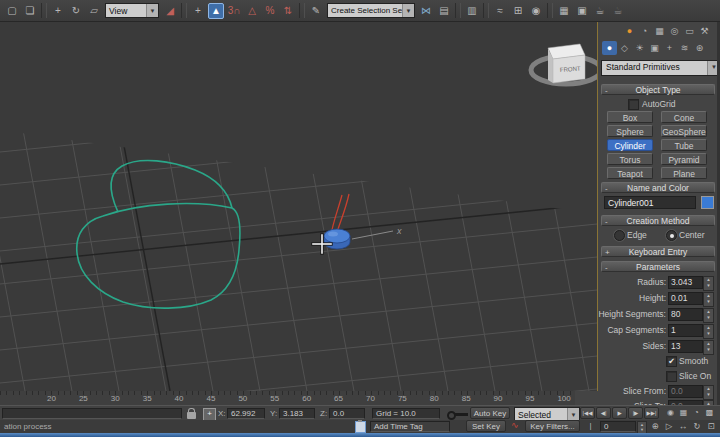  Describe the element at coordinates (12, 11) in the screenshot. I see `select-region-icon: ▢` at that location.